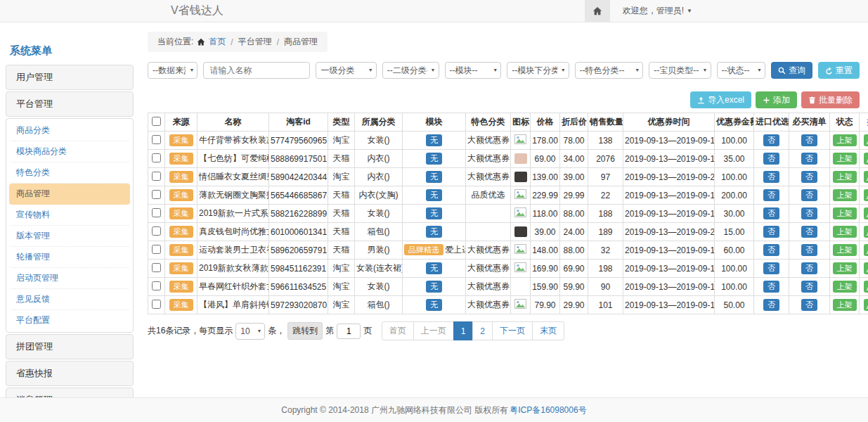 This screenshot has width=868, height=422. What do you see at coordinates (538, 70) in the screenshot?
I see `module-sub-category-select: --模块下分类--` at bounding box center [538, 70].